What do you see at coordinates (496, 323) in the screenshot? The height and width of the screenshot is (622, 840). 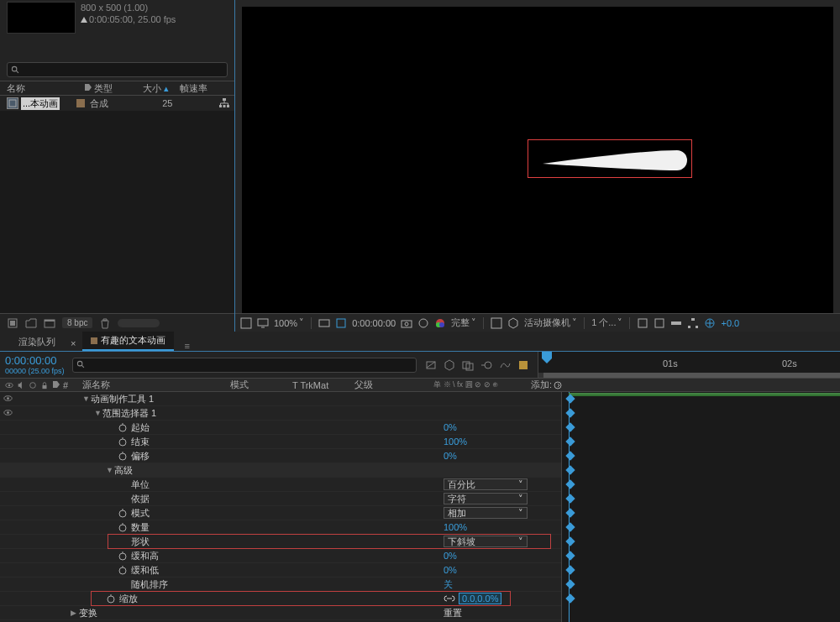 I see `view-icon` at bounding box center [496, 323].